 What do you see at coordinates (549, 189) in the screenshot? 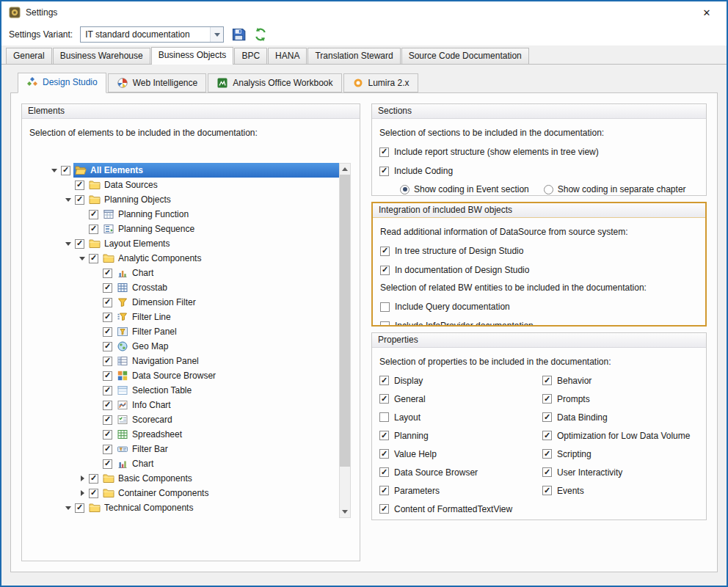
I see `radio-show-coding-in-separate-chapter` at bounding box center [549, 189].